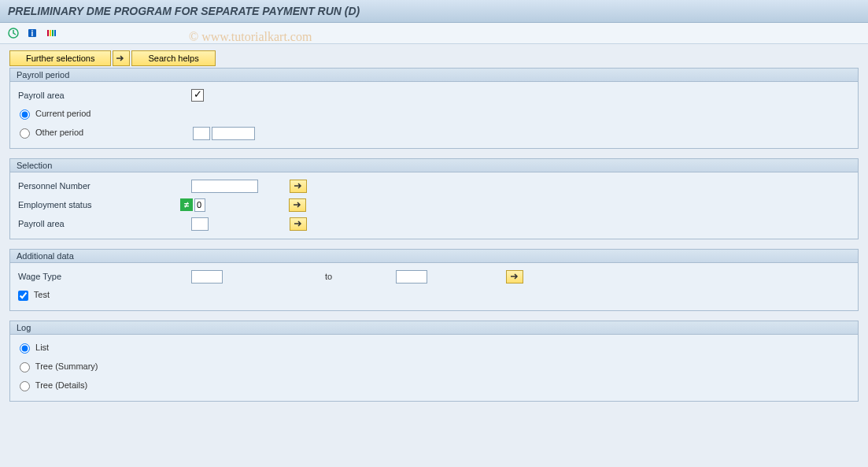  Describe the element at coordinates (25, 115) in the screenshot. I see `current-period-radio` at that location.